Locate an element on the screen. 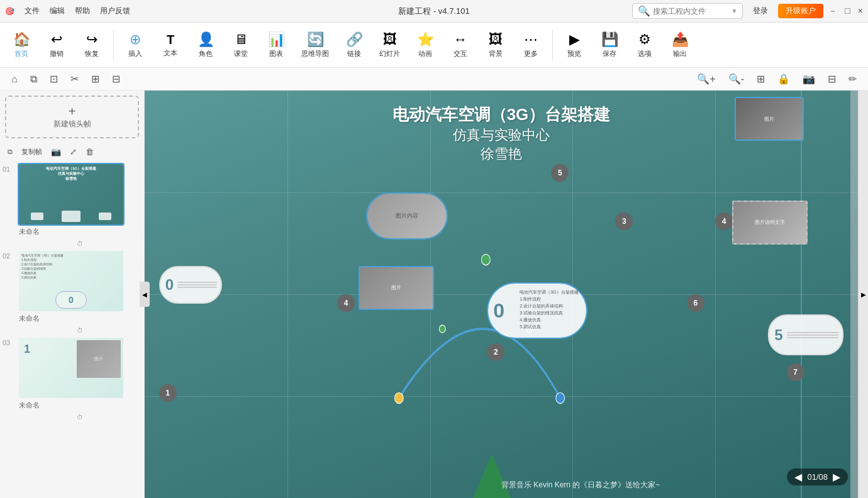  toolbar-slideshow: 🖼 幻灯片 is located at coordinates (390, 45).